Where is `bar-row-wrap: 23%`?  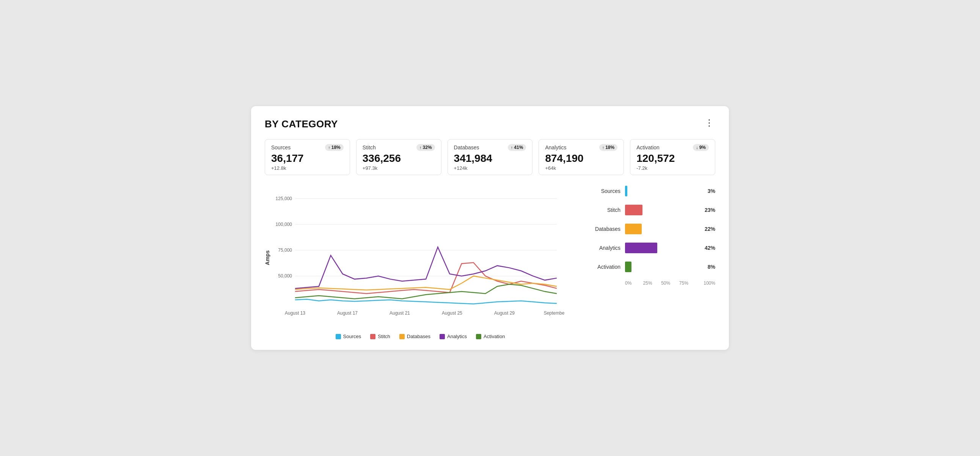 bar-row-wrap: 23% is located at coordinates (670, 210).